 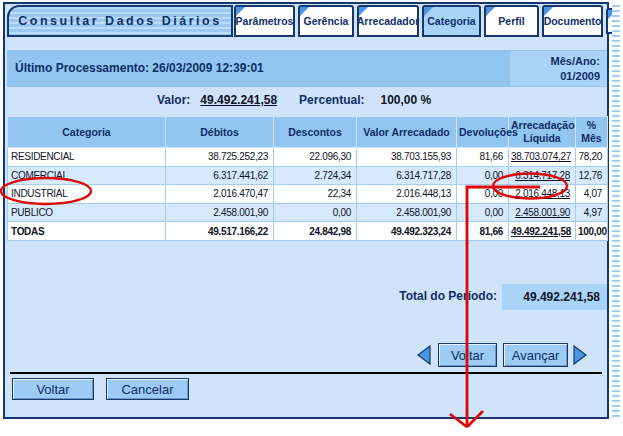 I want to click on tab-gerencia: Gerência, so click(x=326, y=21).